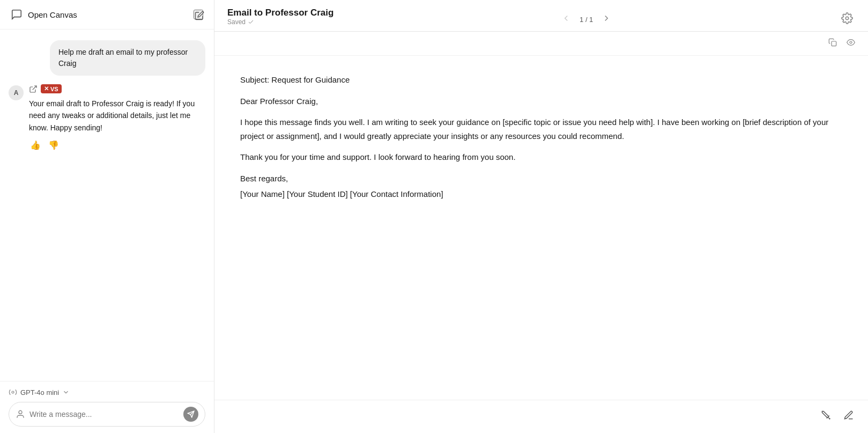 The height and width of the screenshot is (433, 868). I want to click on user-icon, so click(20, 414).